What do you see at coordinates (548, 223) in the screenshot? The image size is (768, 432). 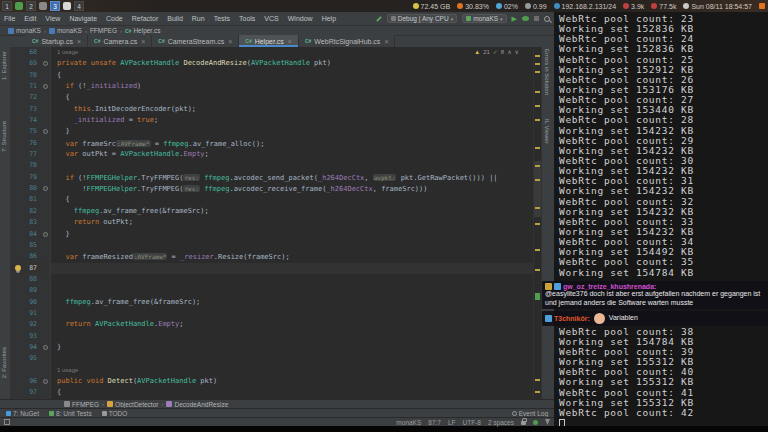 I see `right-toolwindow-stripe: Errors in SolutionIL Viewer` at bounding box center [548, 223].